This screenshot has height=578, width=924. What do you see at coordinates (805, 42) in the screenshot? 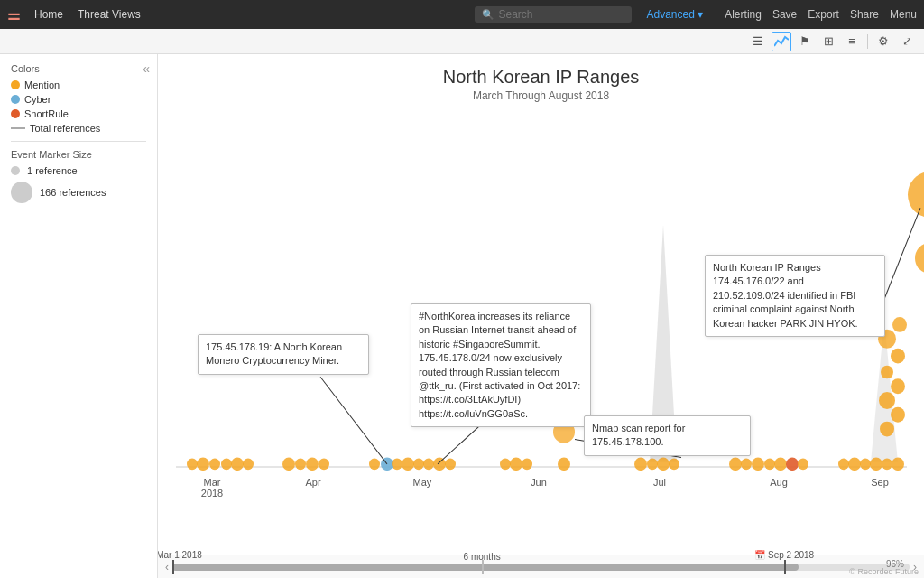
I see `flag-view-icon: ⚑` at bounding box center [805, 42].